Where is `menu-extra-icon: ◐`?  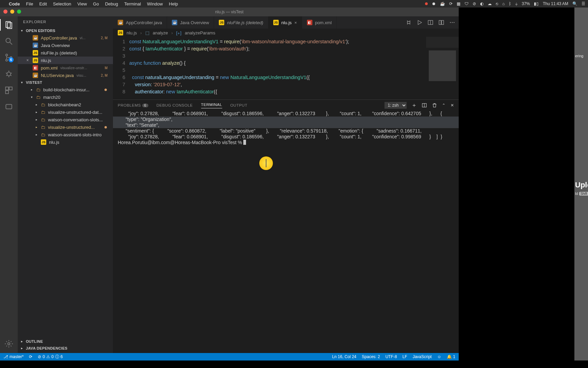
menu-extra-icon: ◐ is located at coordinates (482, 4).